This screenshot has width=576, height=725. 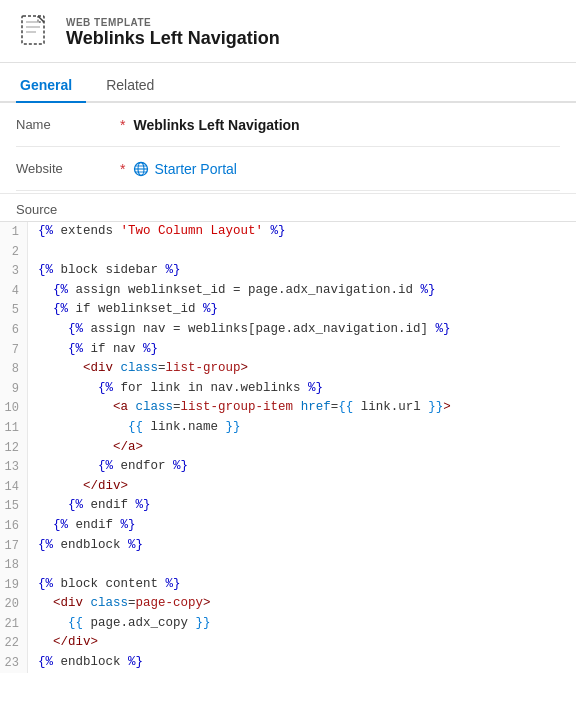 What do you see at coordinates (135, 85) in the screenshot?
I see `tab-related: Related` at bounding box center [135, 85].